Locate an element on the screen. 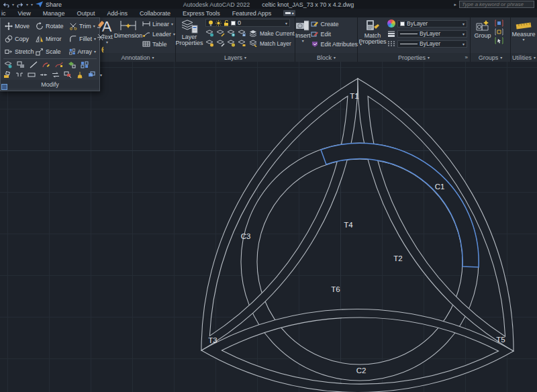  dimension-button: Dimension is located at coordinates (128, 28).